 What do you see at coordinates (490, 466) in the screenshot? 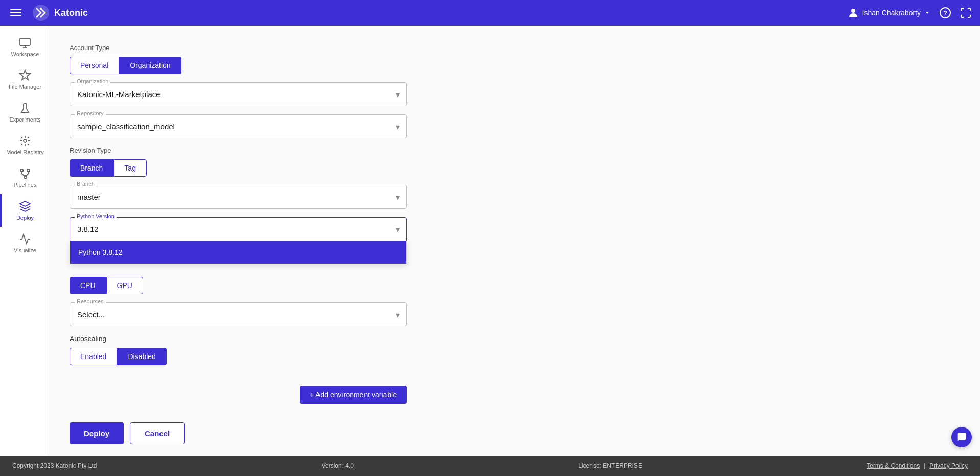
I see `footer: Copyright 2023 Katonic Pty Ltd Version: …` at bounding box center [490, 466].